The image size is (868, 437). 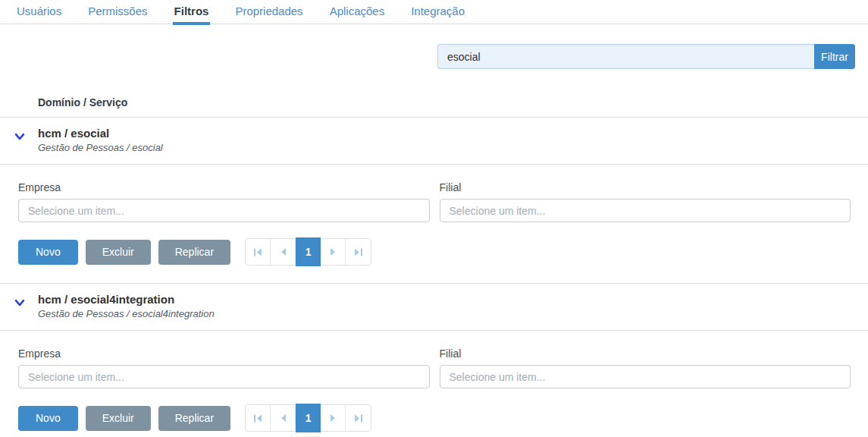 What do you see at coordinates (434, 307) in the screenshot?
I see `section-header: hcm / esocial4integration Gestão de Pess…` at bounding box center [434, 307].